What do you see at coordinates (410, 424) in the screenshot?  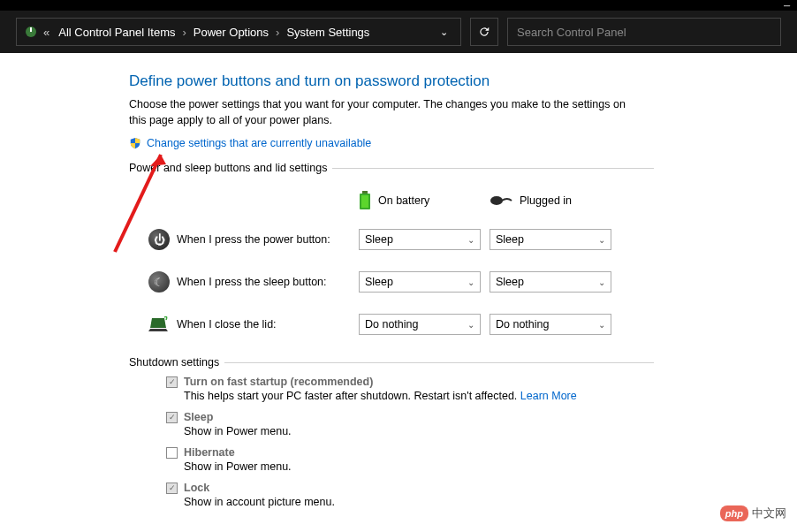 I see `sleep-item: ✓ Sleep Show in Power menu.` at bounding box center [410, 424].